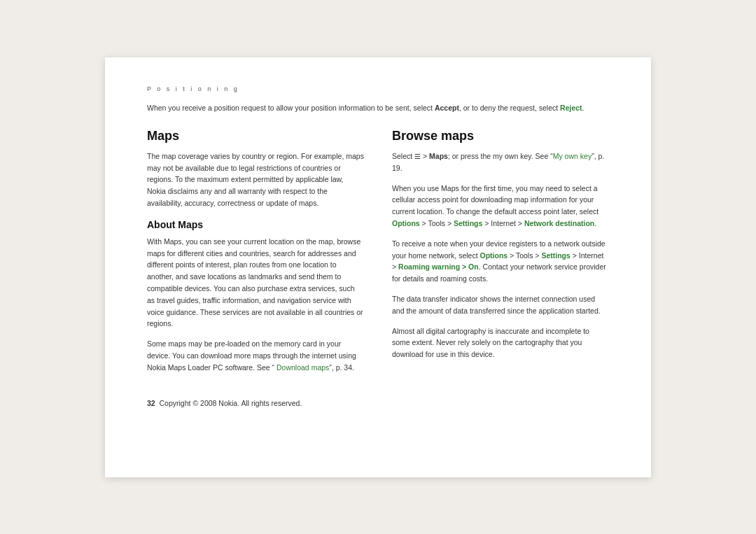  What do you see at coordinates (556, 255) in the screenshot?
I see `settings-2: Settings` at bounding box center [556, 255].